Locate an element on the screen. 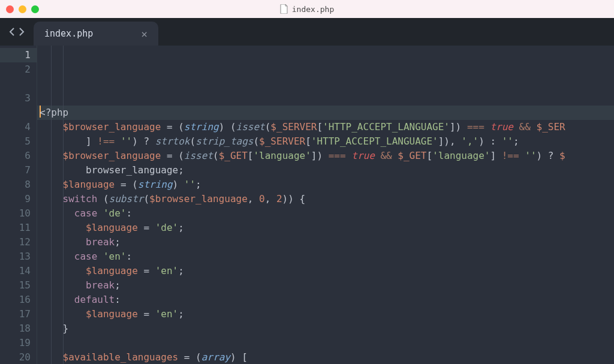 Image resolution: width=614 pixels, height=364 pixels. line-number: 11 is located at coordinates (16, 228).